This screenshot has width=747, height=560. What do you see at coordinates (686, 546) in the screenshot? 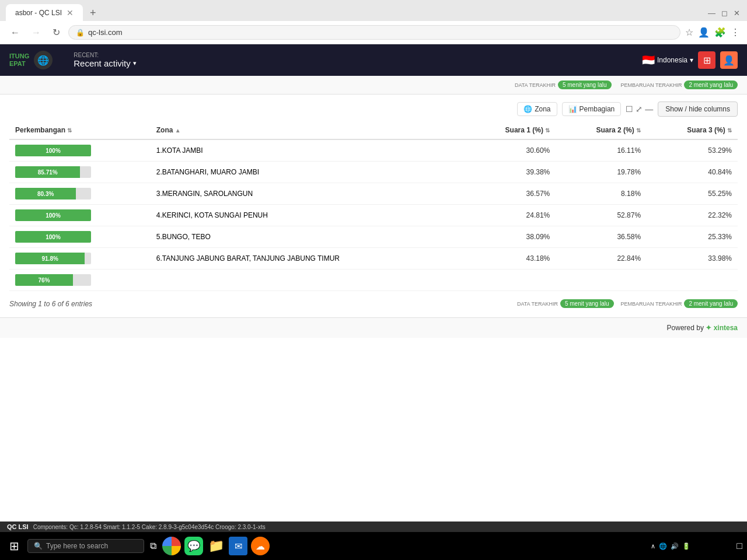
I see `battery-icon: 🔋` at bounding box center [686, 546].